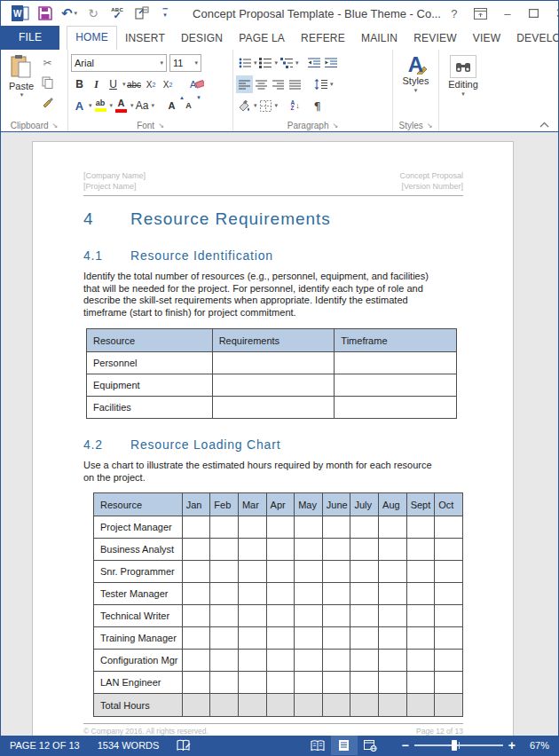 The width and height of the screenshot is (559, 756). I want to click on clear-formatting-icon: A, so click(197, 84).